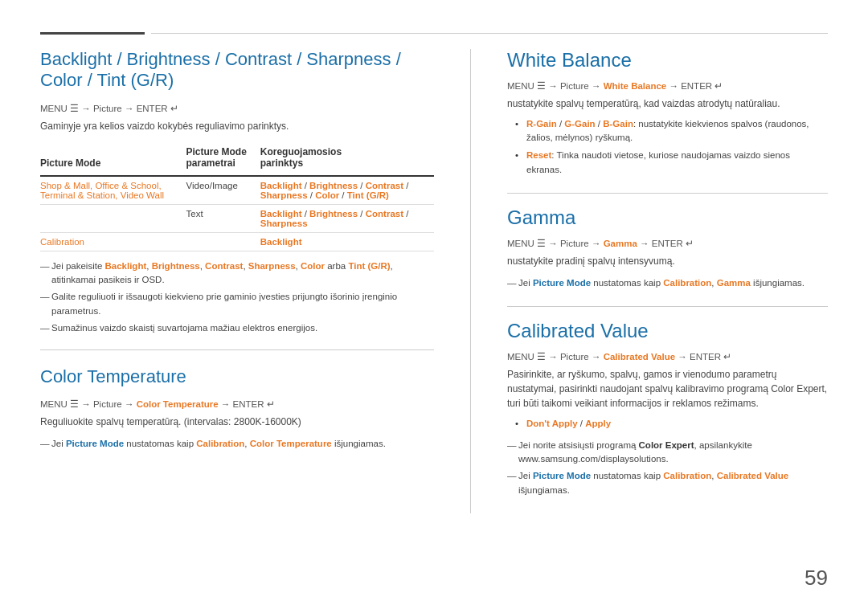 This screenshot has height=613, width=868. I want to click on top-line-dark, so click(92, 34).